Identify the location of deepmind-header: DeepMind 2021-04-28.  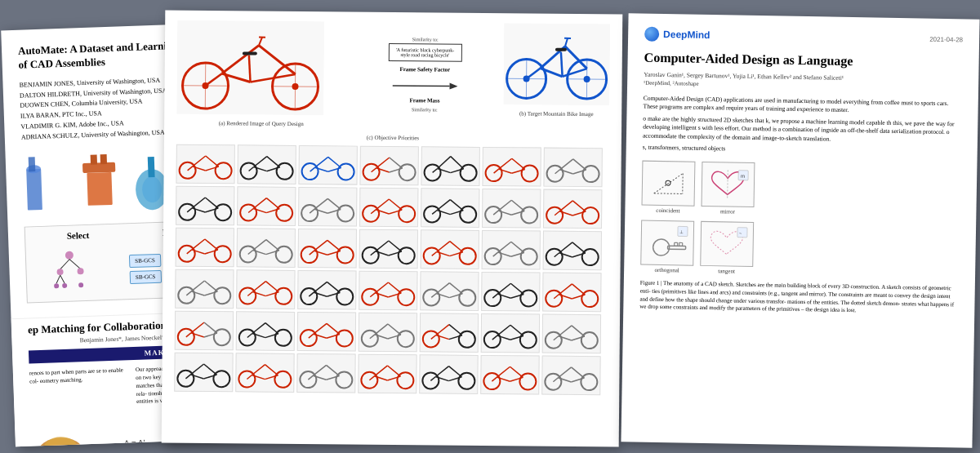
(804, 38).